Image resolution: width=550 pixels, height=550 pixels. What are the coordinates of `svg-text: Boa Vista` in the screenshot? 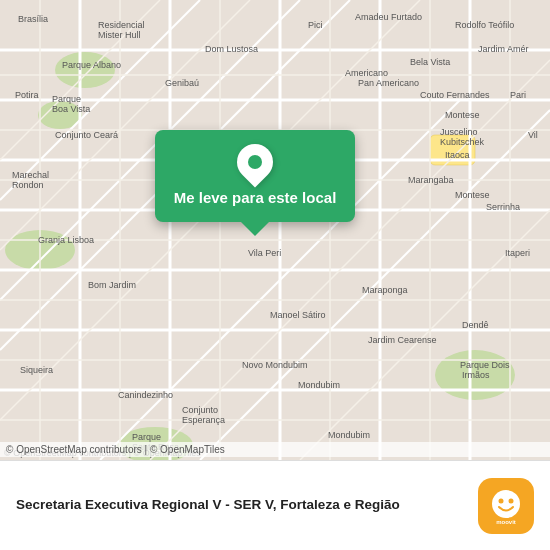 It's located at (71, 109).